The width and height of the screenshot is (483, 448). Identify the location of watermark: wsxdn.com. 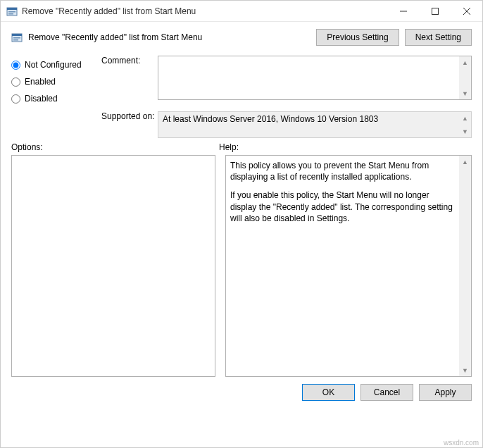
(461, 442).